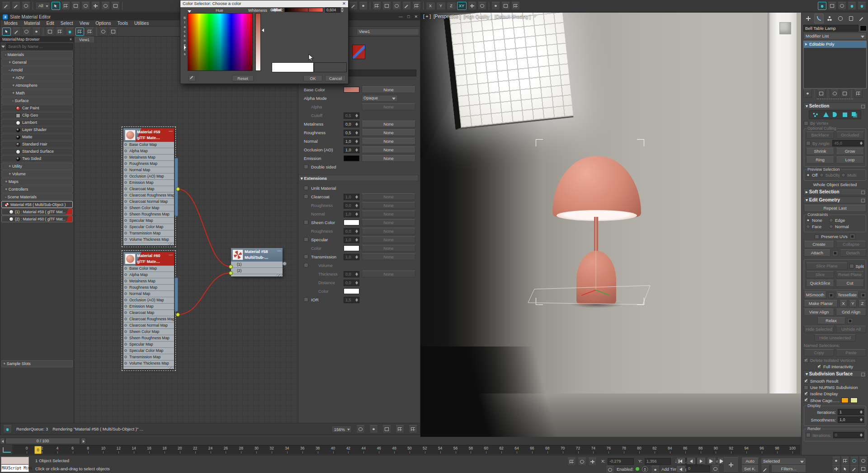 Image resolution: width=868 pixels, height=473 pixels. What do you see at coordinates (231, 273) in the screenshot?
I see `node58-input2-socket` at bounding box center [231, 273].